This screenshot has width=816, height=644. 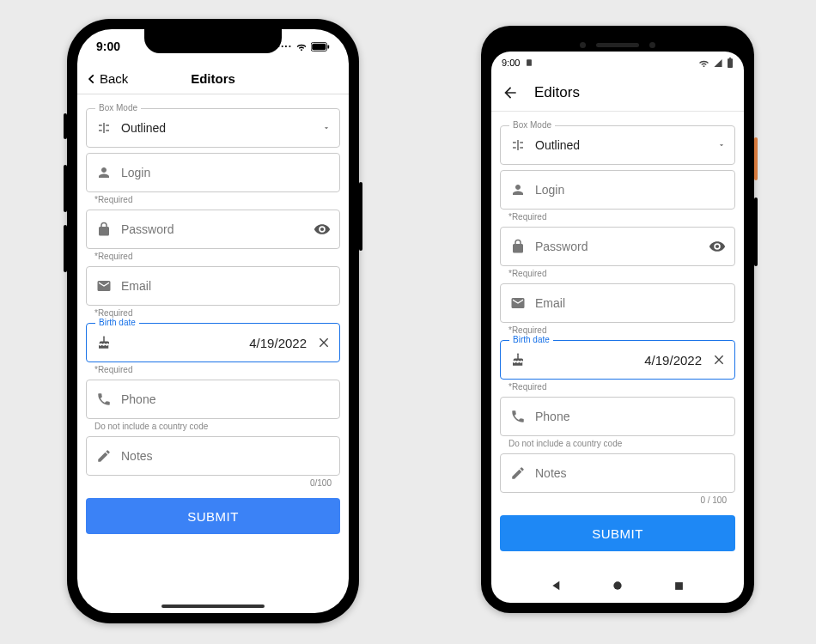 What do you see at coordinates (718, 64) in the screenshot?
I see `cell-signal-icon` at bounding box center [718, 64].